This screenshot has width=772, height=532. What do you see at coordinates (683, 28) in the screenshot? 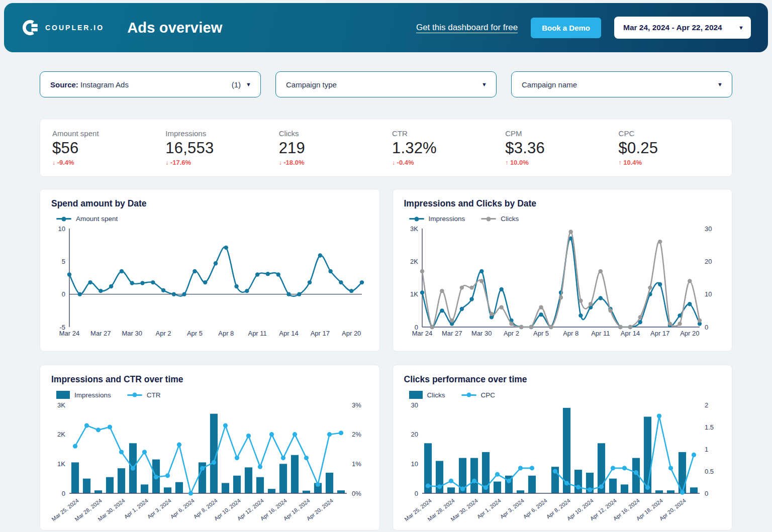
I see `date-range-picker: Mar 24, 2024 - Apr 22, 2024 ▼` at bounding box center [683, 28].